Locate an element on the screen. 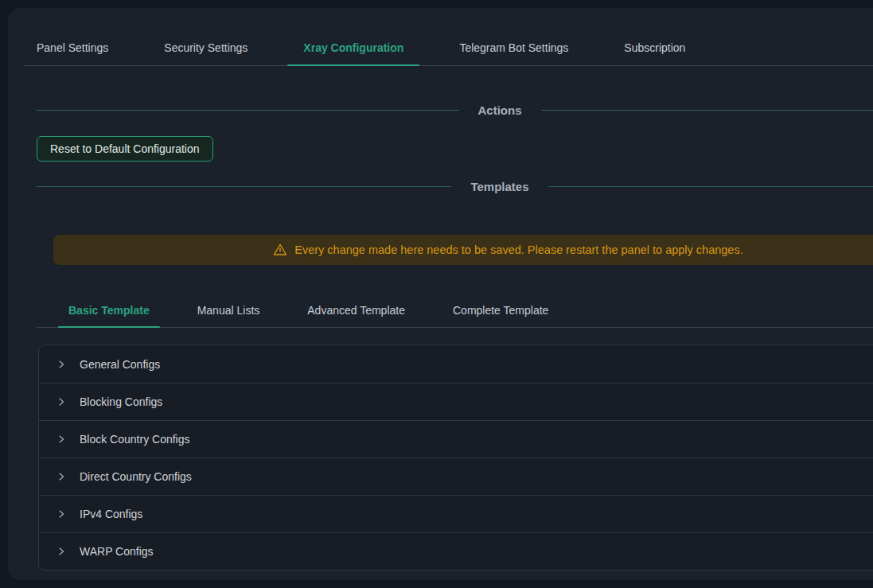 This screenshot has height=588, width=873. collapse-general-configs: General Configs is located at coordinates (456, 364).